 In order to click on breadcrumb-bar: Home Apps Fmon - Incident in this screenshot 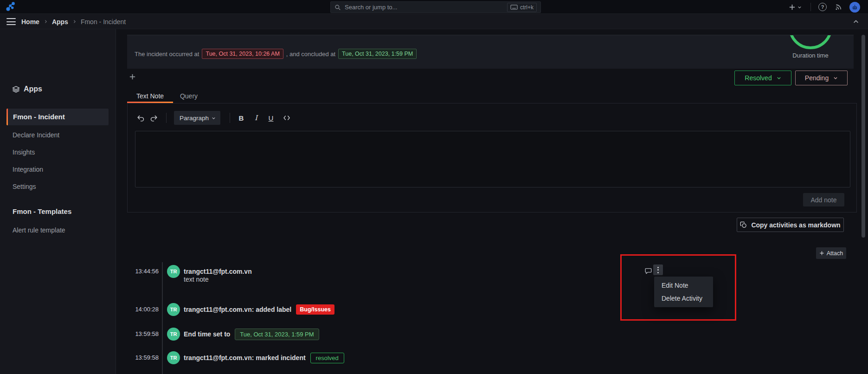, I will do `click(434, 21)`.